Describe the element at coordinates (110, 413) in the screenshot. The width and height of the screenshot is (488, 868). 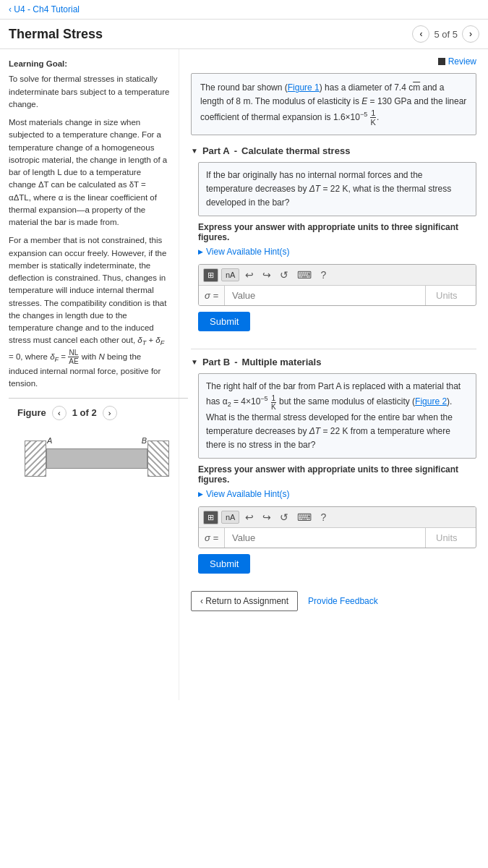
I see `figure-next-button: ›` at that location.